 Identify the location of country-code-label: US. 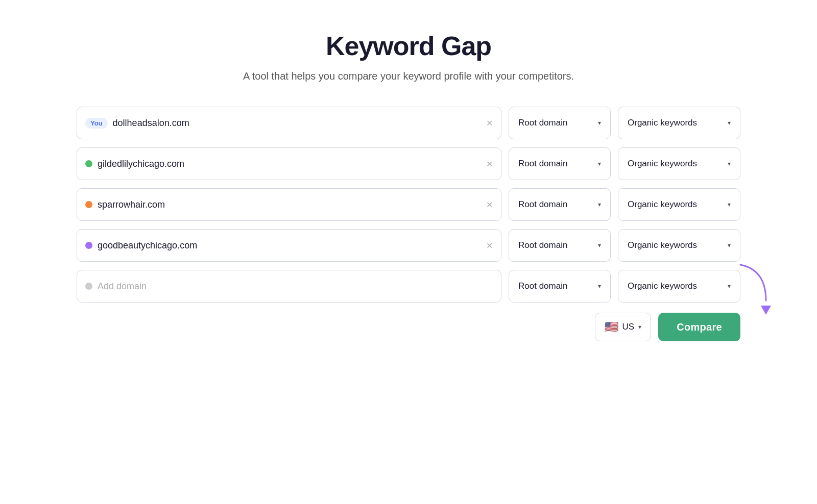
(629, 327).